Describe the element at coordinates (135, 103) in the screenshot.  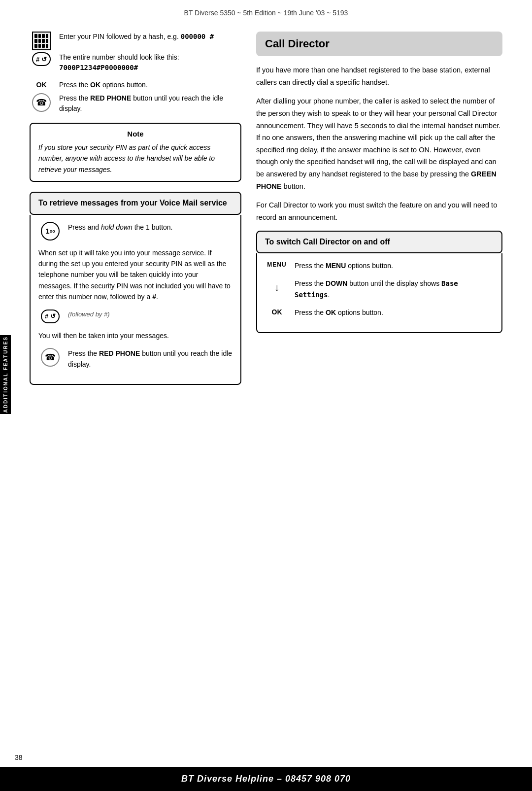
I see `red-phone-row: ☎ Press the RED PHONE button until you r…` at that location.